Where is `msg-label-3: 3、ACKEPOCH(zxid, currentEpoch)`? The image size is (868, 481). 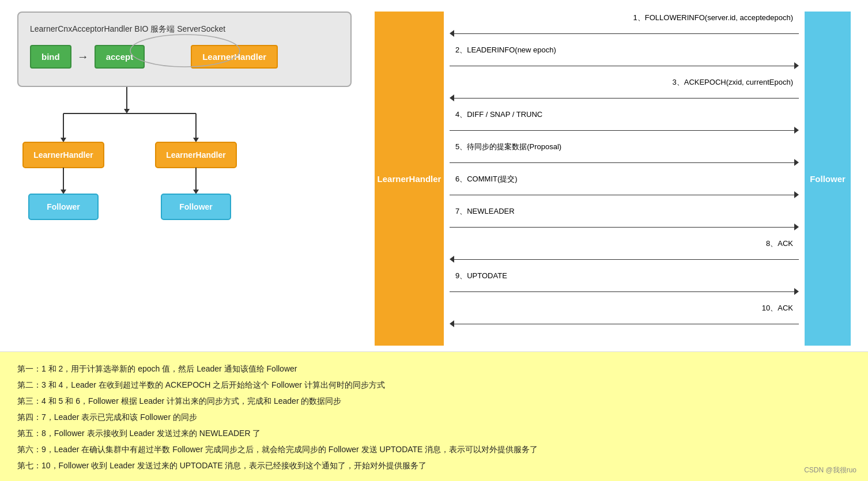
msg-label-3: 3、ACKEPOCH(zxid, currentEpoch) is located at coordinates (733, 82).